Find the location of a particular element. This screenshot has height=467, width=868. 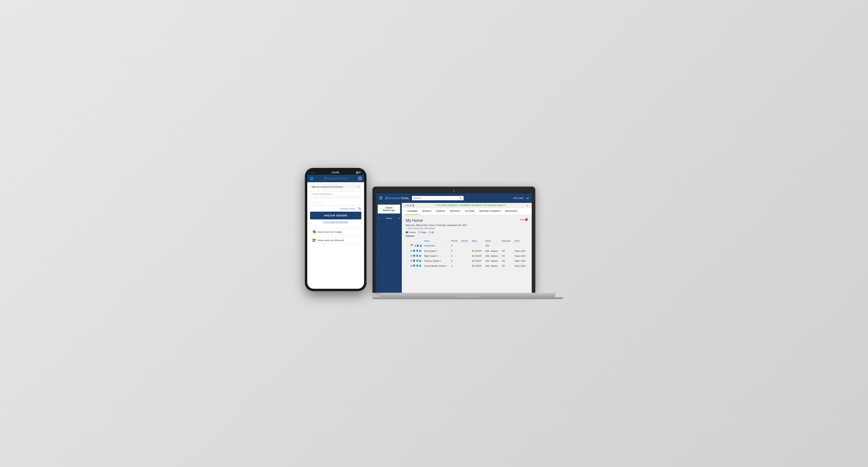

school-year-label: 2021-2022 is located at coordinates (518, 198).